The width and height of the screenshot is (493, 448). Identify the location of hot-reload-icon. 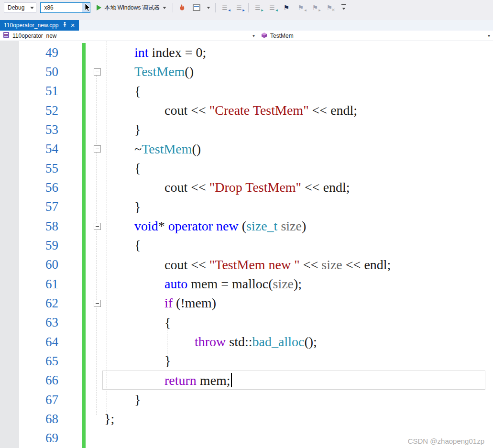
(182, 8).